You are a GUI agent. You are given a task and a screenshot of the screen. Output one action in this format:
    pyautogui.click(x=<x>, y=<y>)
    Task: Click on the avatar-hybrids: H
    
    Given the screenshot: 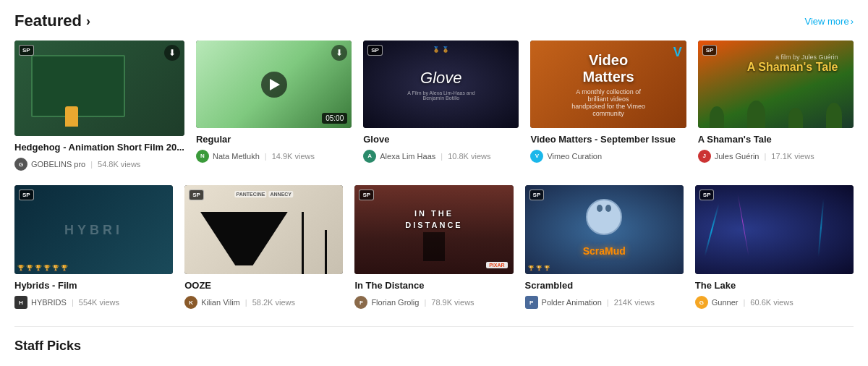 What is the action you would take?
    pyautogui.click(x=21, y=302)
    